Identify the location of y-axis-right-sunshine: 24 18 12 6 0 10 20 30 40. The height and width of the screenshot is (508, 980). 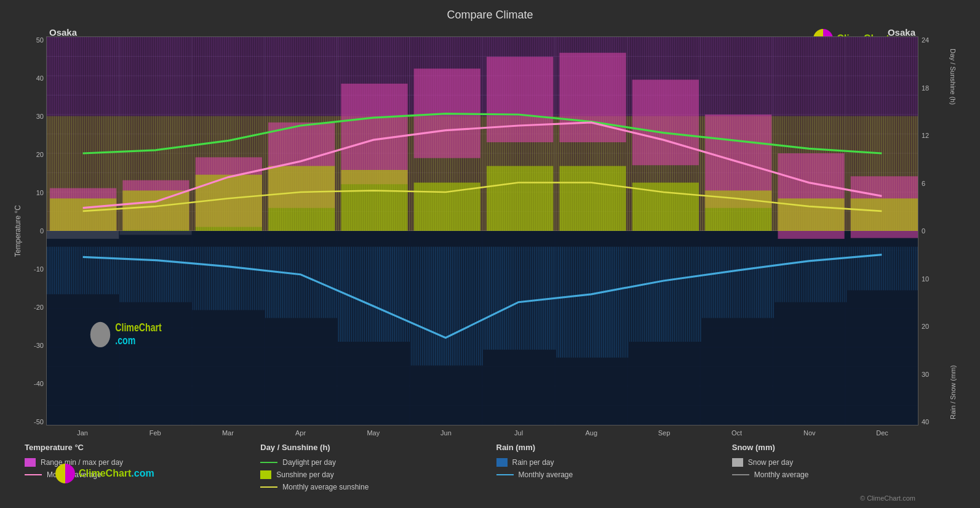
(931, 231).